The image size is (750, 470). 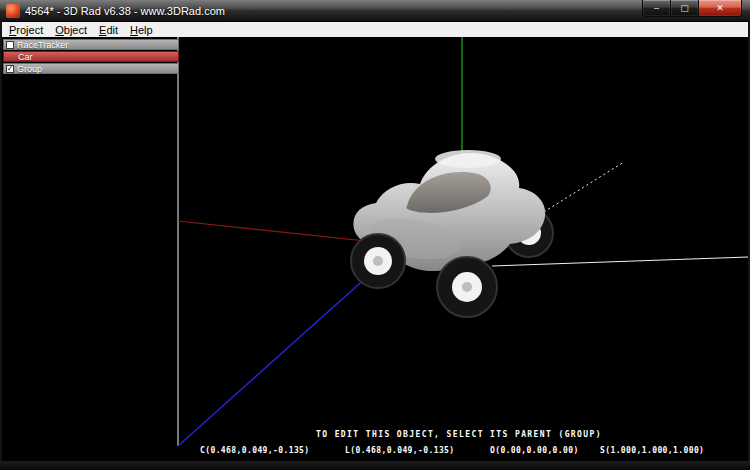 I want to click on window-title: 4564* - 3D Rad v6.38 - www.3DRad.com, so click(x=125, y=11).